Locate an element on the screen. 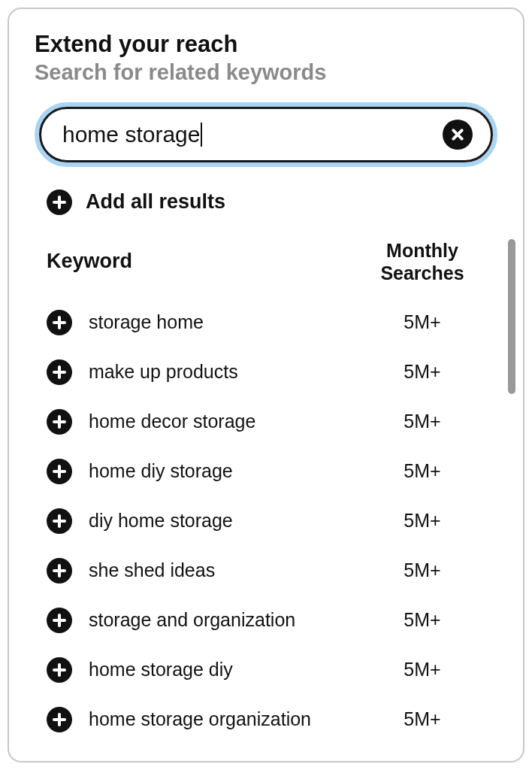 Image resolution: width=532 pixels, height=770 pixels. search-focus-ring: home storage is located at coordinates (266, 135).